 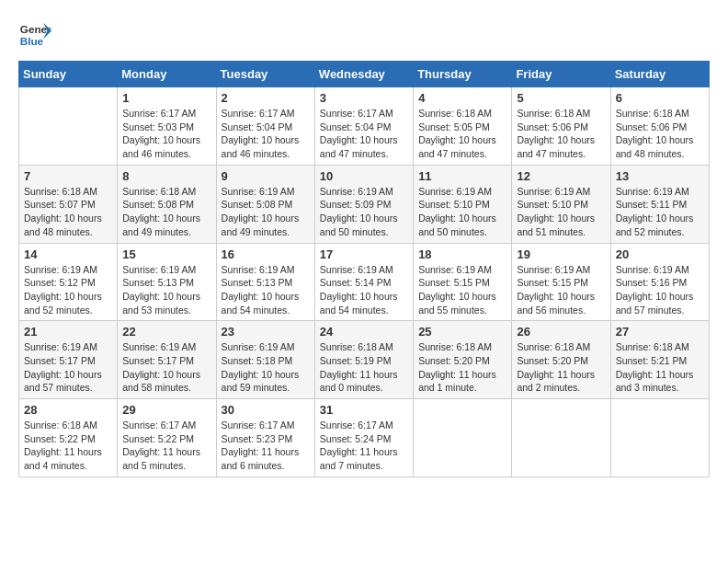 What do you see at coordinates (68, 331) in the screenshot?
I see `day-number: 21` at bounding box center [68, 331].